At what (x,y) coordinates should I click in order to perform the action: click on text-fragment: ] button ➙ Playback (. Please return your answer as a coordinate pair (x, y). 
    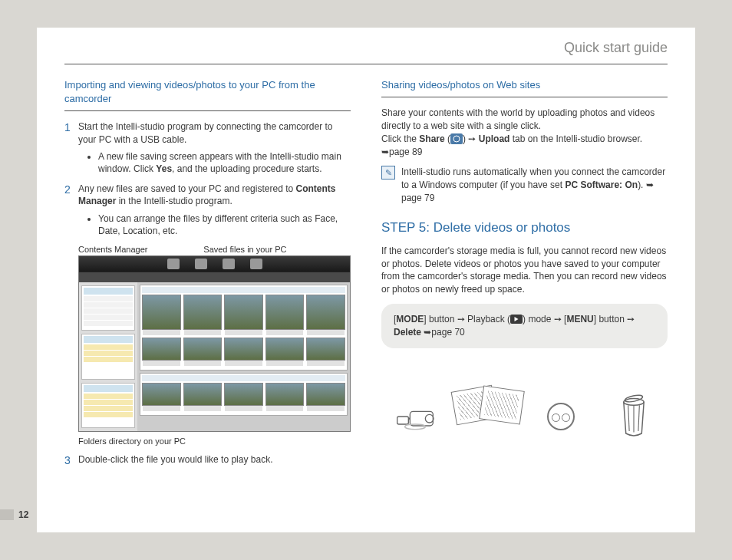
    Looking at the image, I should click on (467, 319).